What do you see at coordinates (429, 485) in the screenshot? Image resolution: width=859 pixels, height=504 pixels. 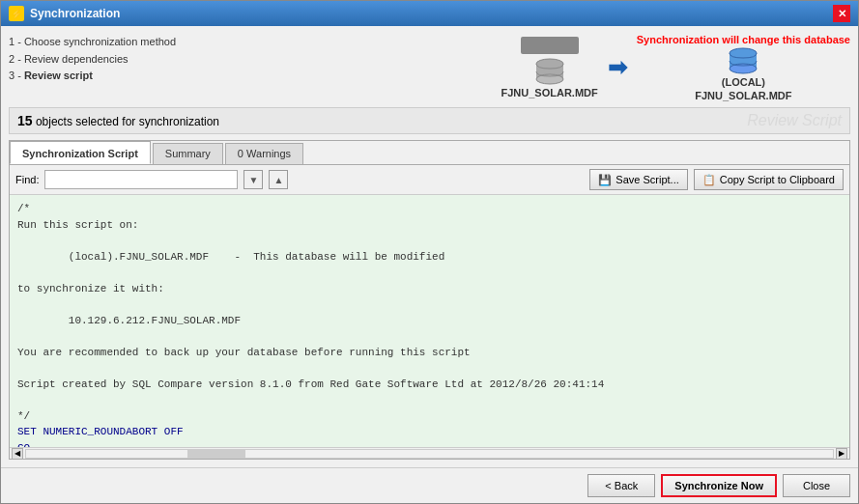 I see `bottom-bar: < Back Synchronize Now Close` at bounding box center [429, 485].